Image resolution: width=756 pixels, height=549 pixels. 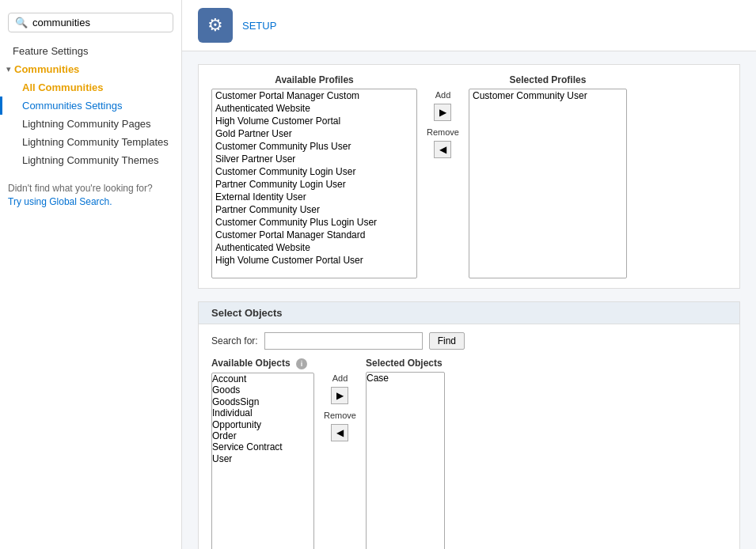 What do you see at coordinates (314, 176) in the screenshot?
I see `available-profiles-panel: Available Profiles Customer Portal Manag…` at bounding box center [314, 176].